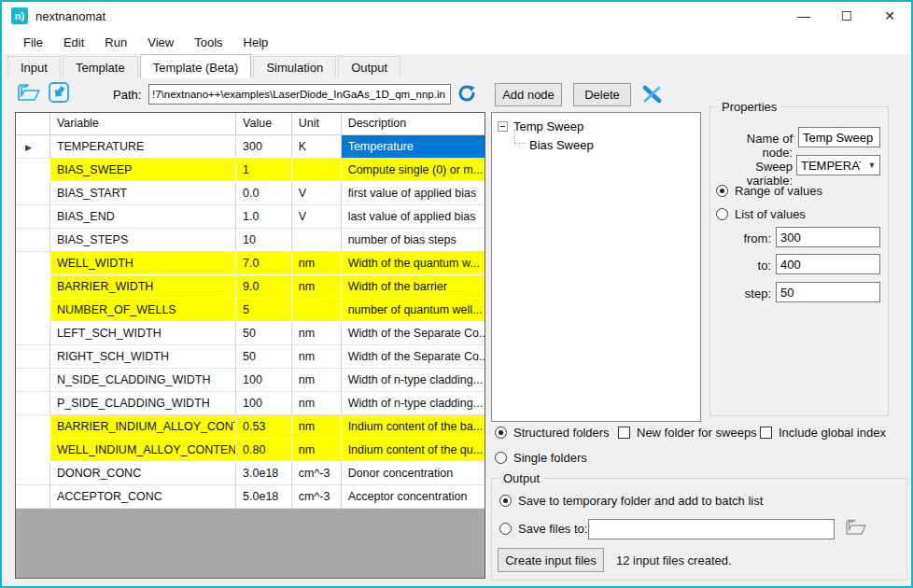  I want to click on table-row: ▶TEMPERATURE300KTemperature, so click(250, 147).